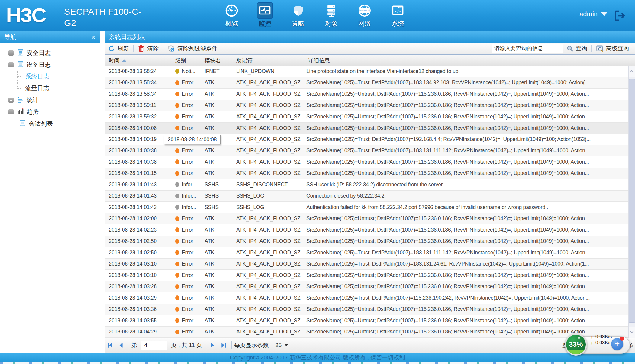 This screenshot has height=364, width=635. What do you see at coordinates (469, 309) in the screenshot?
I see `cell-detail: SrcZoneName(1025)=Untrust; DstIPAddr(100…` at bounding box center [469, 309].